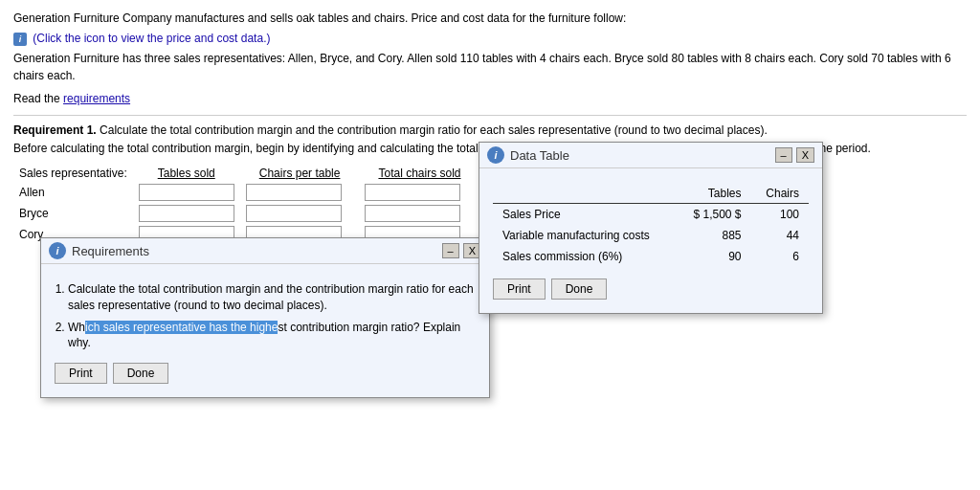 The height and width of the screenshot is (490, 980). What do you see at coordinates (187, 173) in the screenshot?
I see `col-tables-header: Tables sold` at bounding box center [187, 173].